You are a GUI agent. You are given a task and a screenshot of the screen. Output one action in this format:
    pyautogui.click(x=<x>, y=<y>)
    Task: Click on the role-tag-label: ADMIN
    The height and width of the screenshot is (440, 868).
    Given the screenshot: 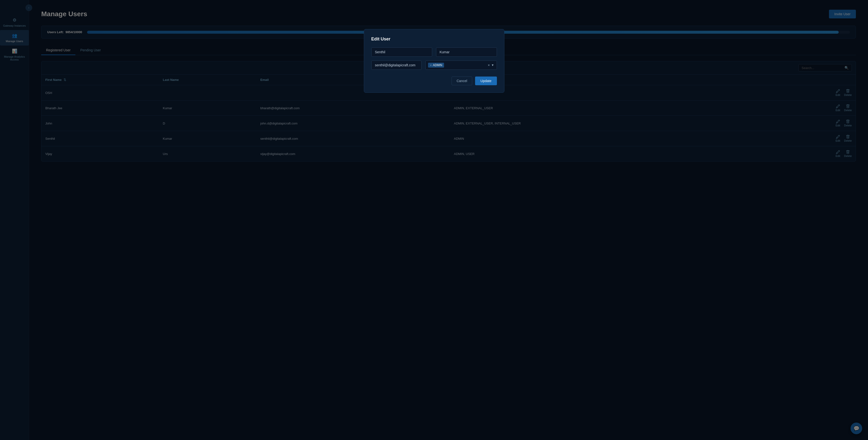 What is the action you would take?
    pyautogui.click(x=438, y=65)
    